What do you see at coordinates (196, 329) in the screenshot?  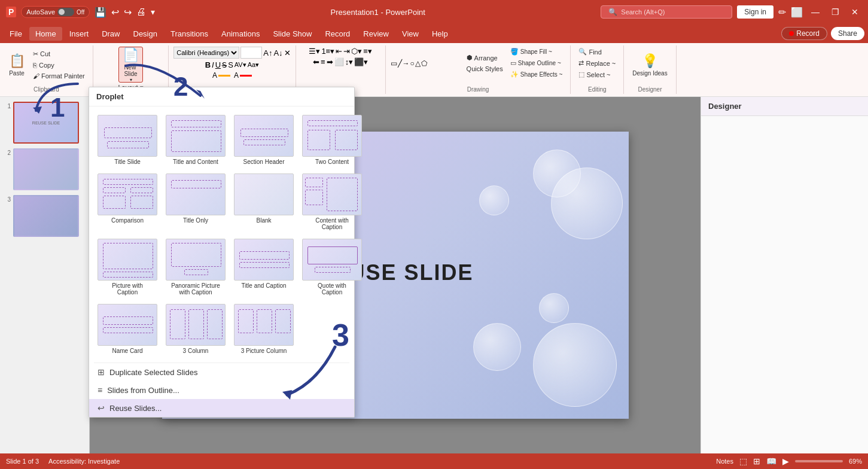 I see `layout-3-column: 3 Column` at bounding box center [196, 329].